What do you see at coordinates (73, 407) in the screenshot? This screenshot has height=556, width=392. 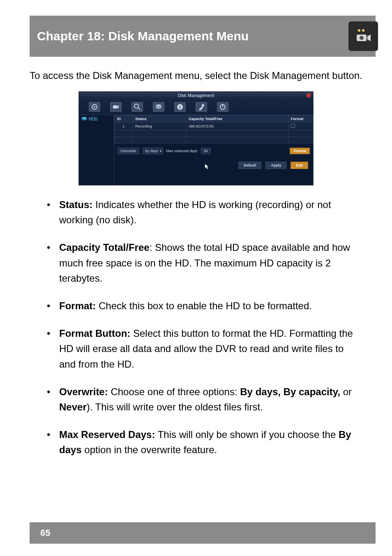 I see `bullet-bold3: Never` at bounding box center [73, 407].